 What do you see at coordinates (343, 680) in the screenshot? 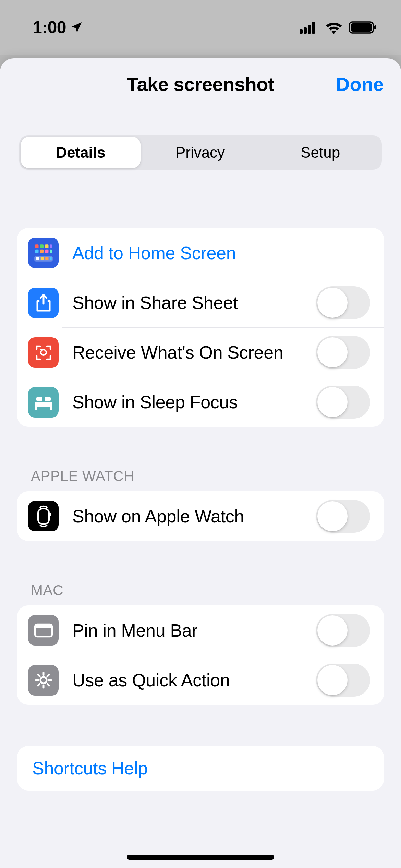
I see `quick-action-toggle` at bounding box center [343, 680].